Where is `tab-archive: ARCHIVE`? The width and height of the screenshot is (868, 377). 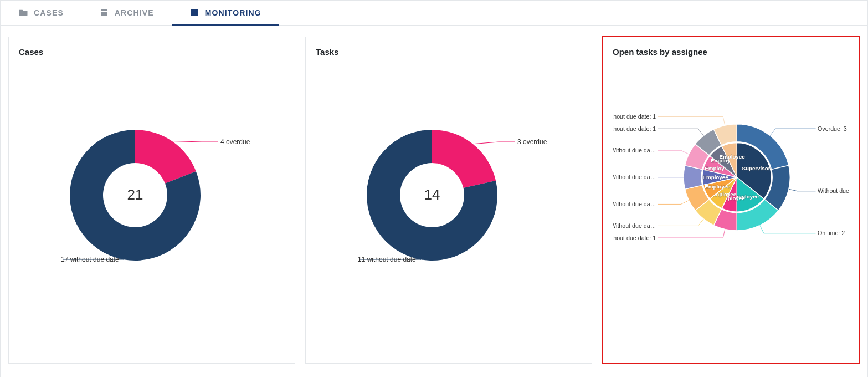
tab-archive: ARCHIVE is located at coordinates (126, 13).